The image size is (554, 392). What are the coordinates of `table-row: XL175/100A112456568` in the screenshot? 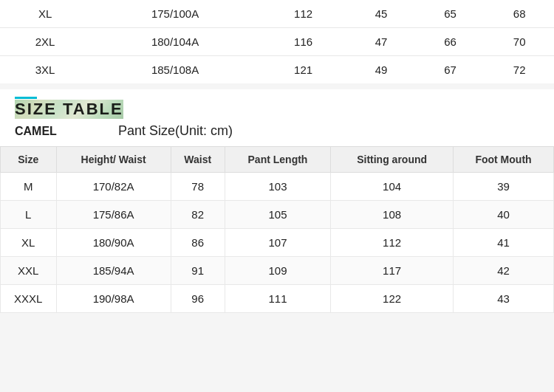 It's located at (277, 14).